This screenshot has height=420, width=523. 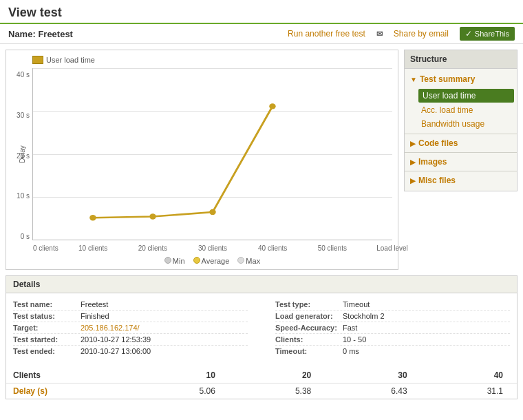 What do you see at coordinates (182, 376) in the screenshot?
I see `col-header-10: 10` at bounding box center [182, 376].